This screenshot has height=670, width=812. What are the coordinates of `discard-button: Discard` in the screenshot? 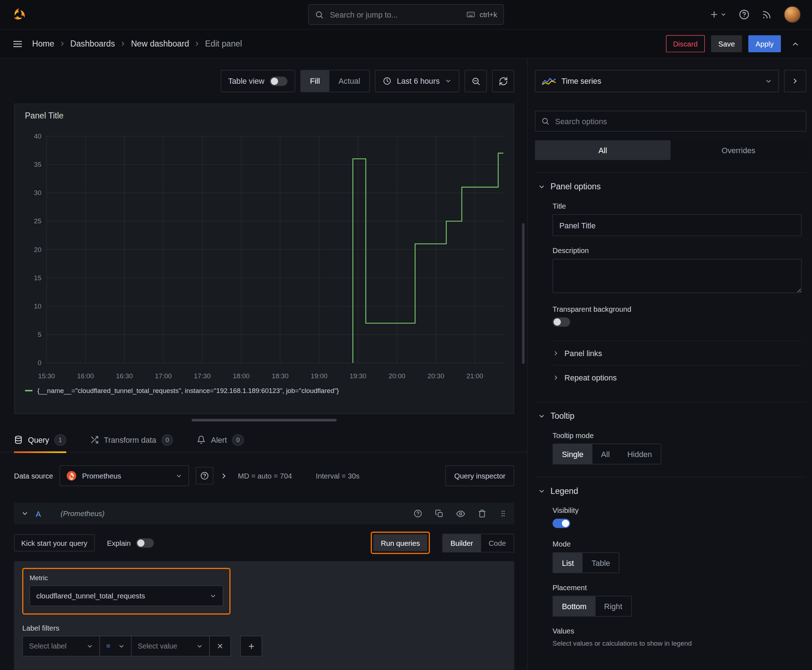 It's located at (685, 44).